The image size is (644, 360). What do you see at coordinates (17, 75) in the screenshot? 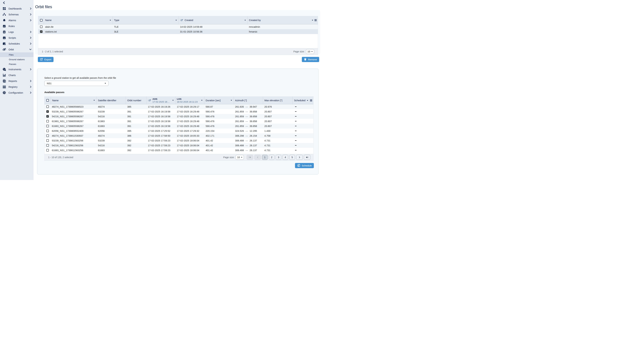
I see `sidebar-item-charts: Charts` at bounding box center [17, 75].